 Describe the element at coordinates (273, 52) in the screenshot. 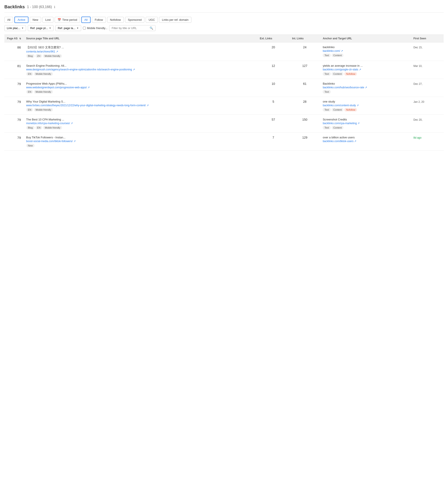

I see `cell-ext-links: 20` at that location.